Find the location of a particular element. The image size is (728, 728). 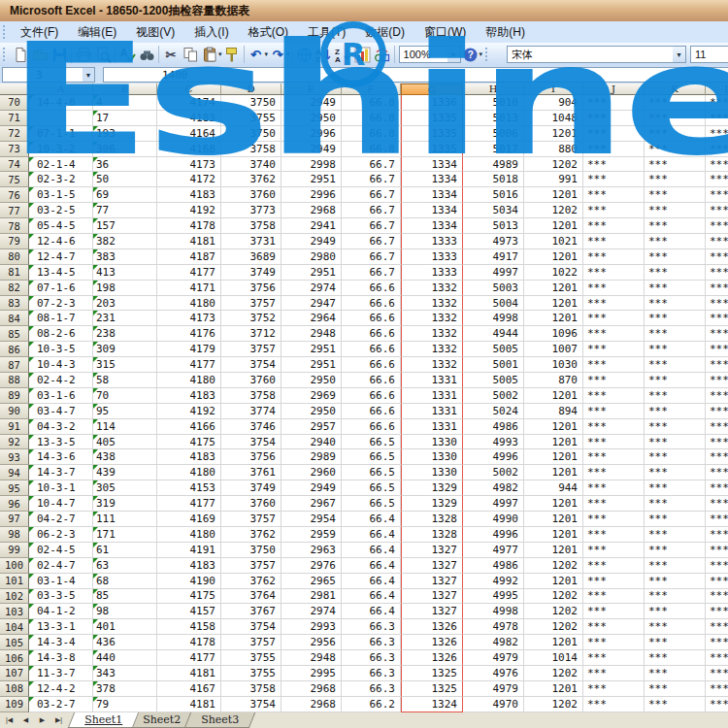

tab-nav-last-button: ▶| is located at coordinates (58, 720).